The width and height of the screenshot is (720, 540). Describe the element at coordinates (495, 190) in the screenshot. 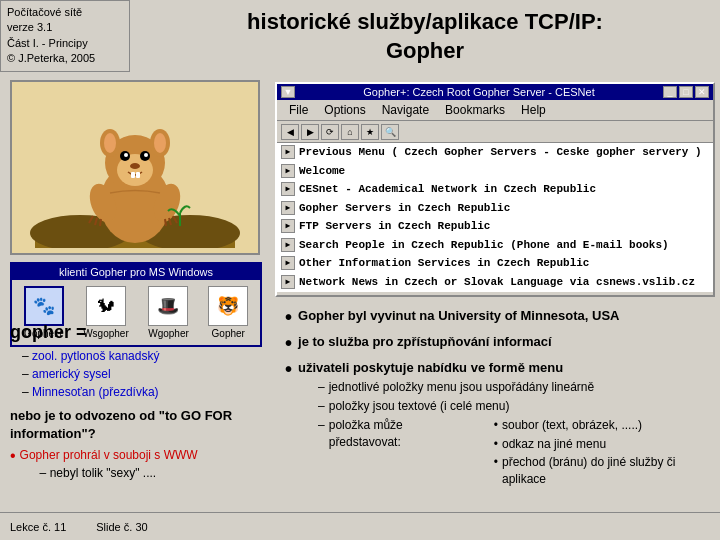

I see `gopher-list-item-2: ▶ CESnet - Academical Network in Czech R…` at that location.